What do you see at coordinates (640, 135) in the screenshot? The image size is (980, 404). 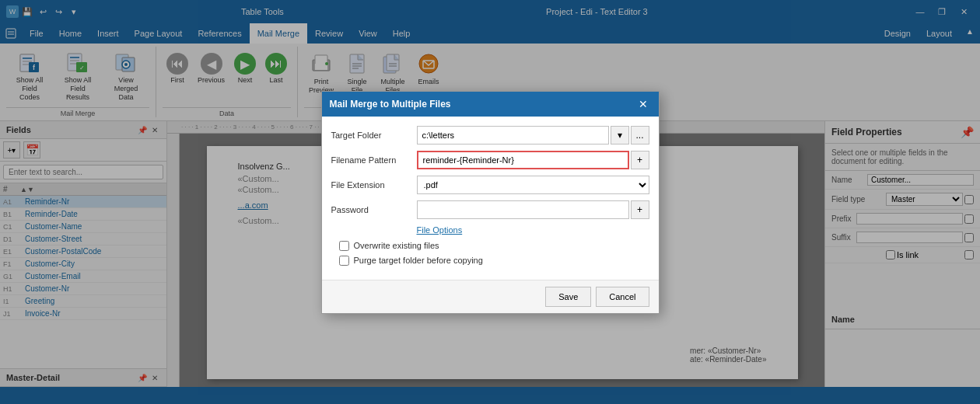 I see `dialog-target-folder-browse-btn: ...` at bounding box center [640, 135].